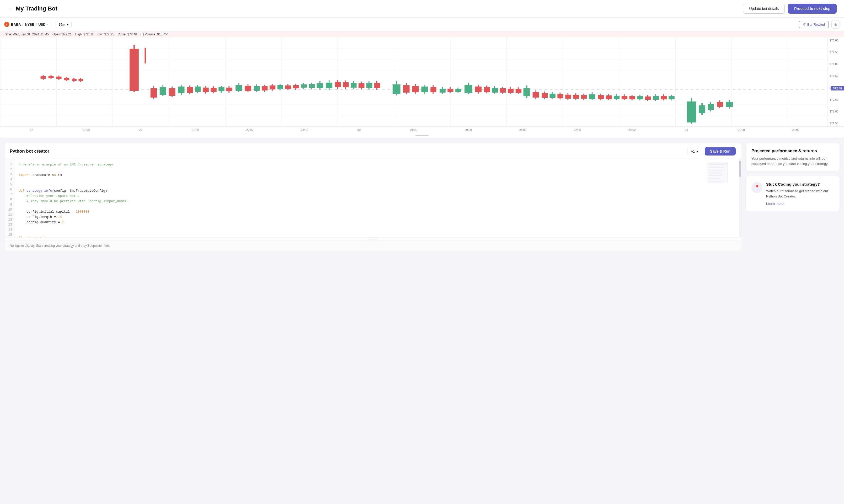  I want to click on code-line-10: config.initial_capital = 1000000, so click(377, 212).